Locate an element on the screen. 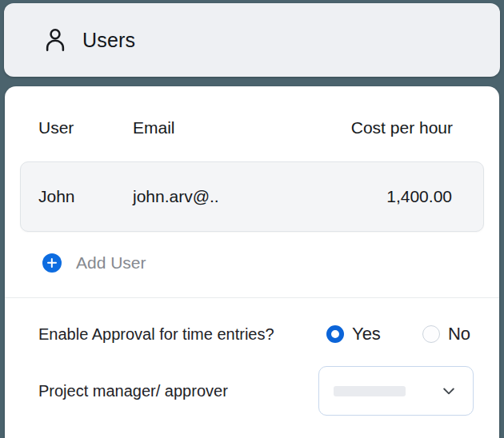  approval-question-label: Enable Approval for time entries? is located at coordinates (157, 334).